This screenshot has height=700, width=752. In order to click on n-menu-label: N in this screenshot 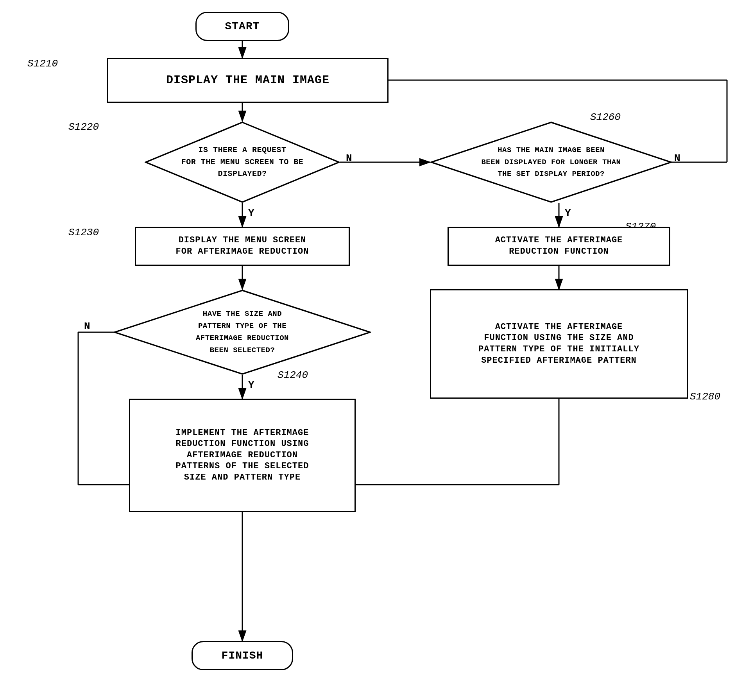, I will do `click(349, 158)`.